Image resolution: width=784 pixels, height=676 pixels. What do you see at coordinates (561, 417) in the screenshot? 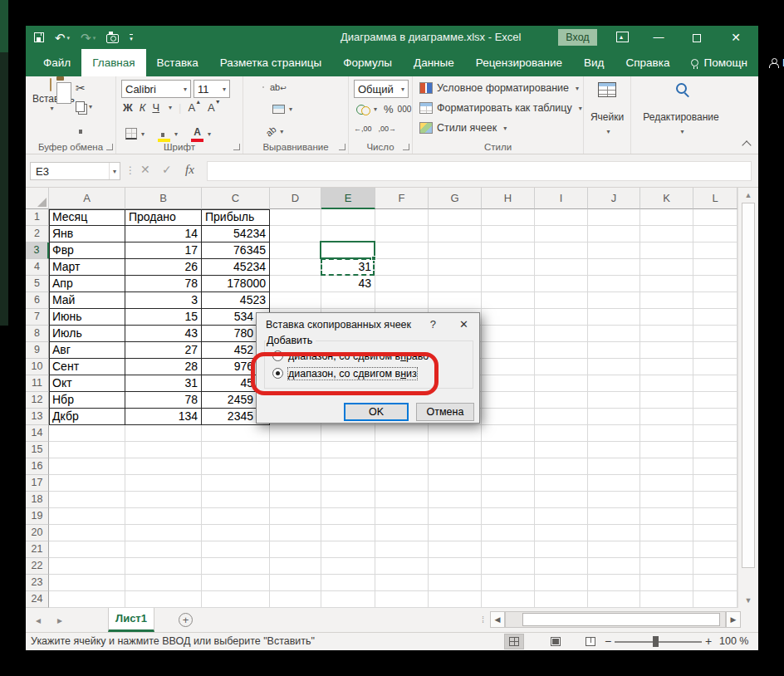
I see `cell-I13` at bounding box center [561, 417].